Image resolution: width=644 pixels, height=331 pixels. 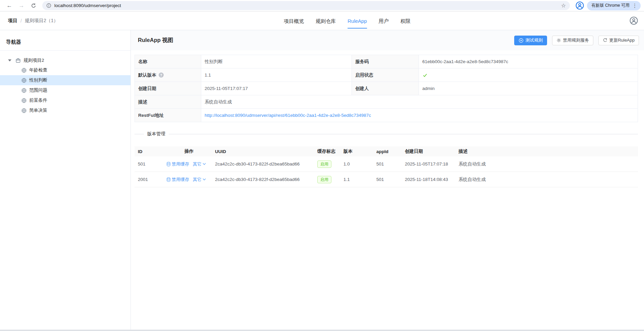 I want to click on help-icon: ?, so click(x=161, y=75).